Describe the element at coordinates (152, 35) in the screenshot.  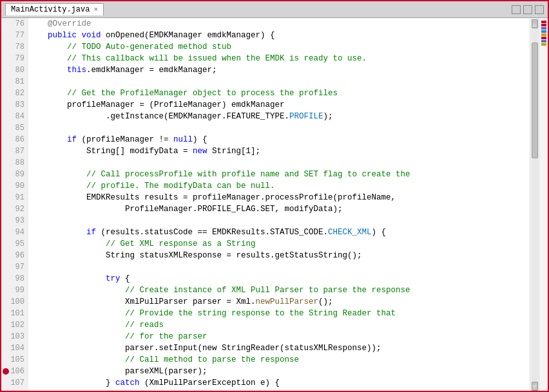
I see `code-line: public void onOpened(EMDKManager emdkMan…` at that location.